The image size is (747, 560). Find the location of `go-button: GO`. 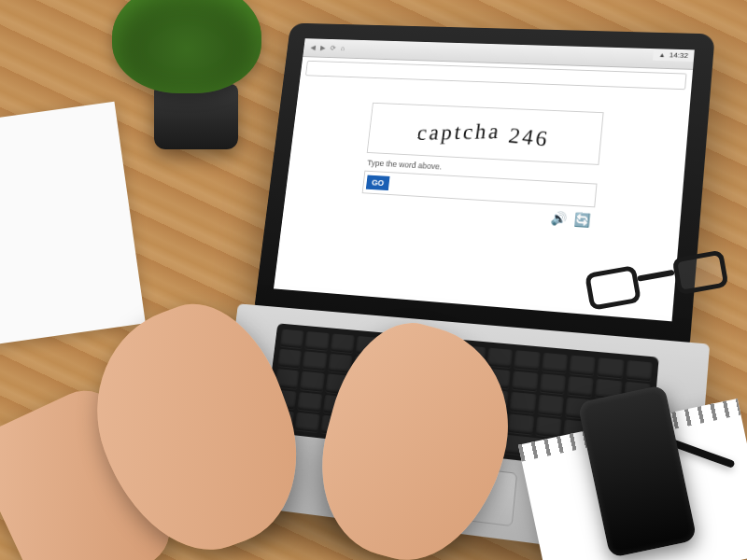

go-button: GO is located at coordinates (378, 183).